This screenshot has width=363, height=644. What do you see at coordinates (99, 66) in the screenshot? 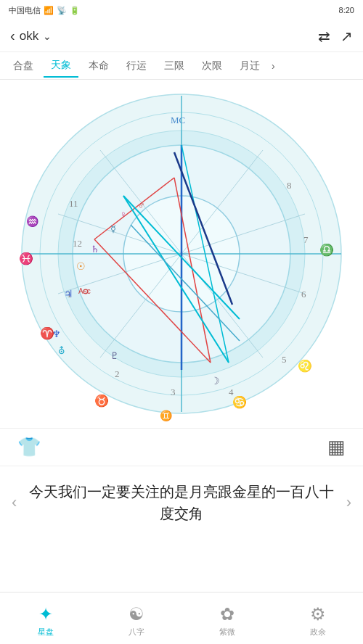
I see `tab-benming: 本命` at bounding box center [99, 66].